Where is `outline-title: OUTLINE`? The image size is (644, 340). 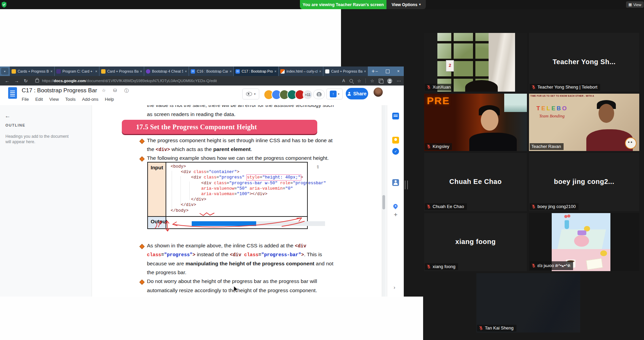 outline-title: OUTLINE is located at coordinates (16, 125).